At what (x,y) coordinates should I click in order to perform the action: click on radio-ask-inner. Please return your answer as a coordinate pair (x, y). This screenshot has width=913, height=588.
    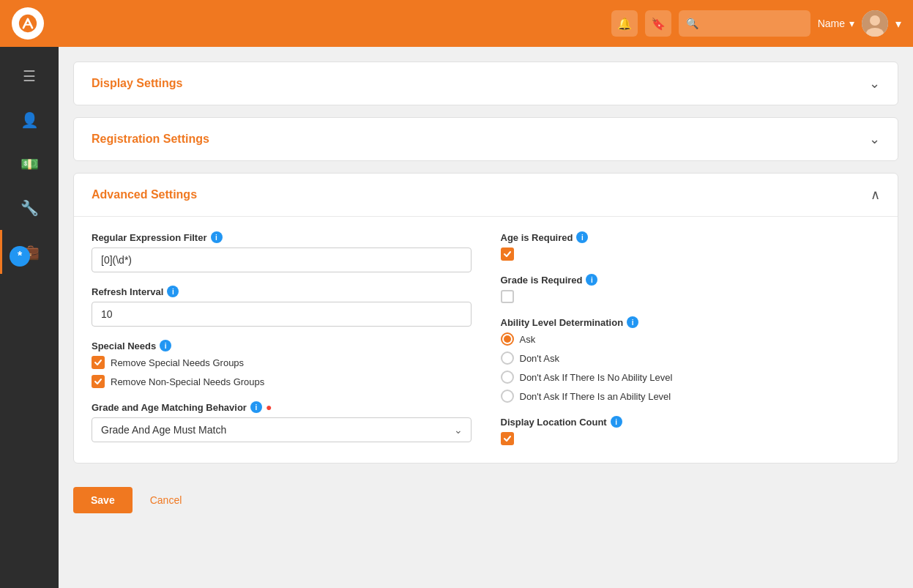
    Looking at the image, I should click on (507, 339).